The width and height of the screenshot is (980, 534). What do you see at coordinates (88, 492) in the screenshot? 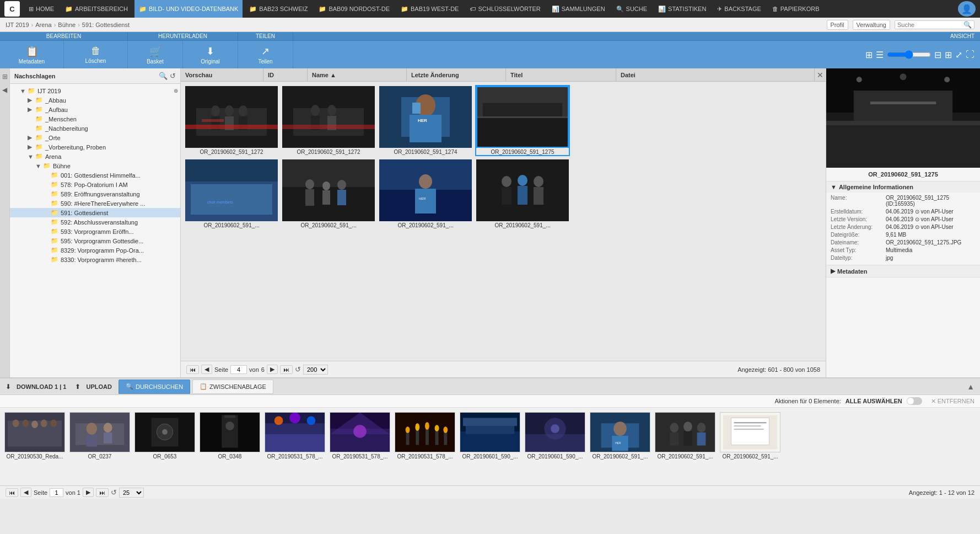
I see `bottom-next-btn: ▶` at bounding box center [88, 492].